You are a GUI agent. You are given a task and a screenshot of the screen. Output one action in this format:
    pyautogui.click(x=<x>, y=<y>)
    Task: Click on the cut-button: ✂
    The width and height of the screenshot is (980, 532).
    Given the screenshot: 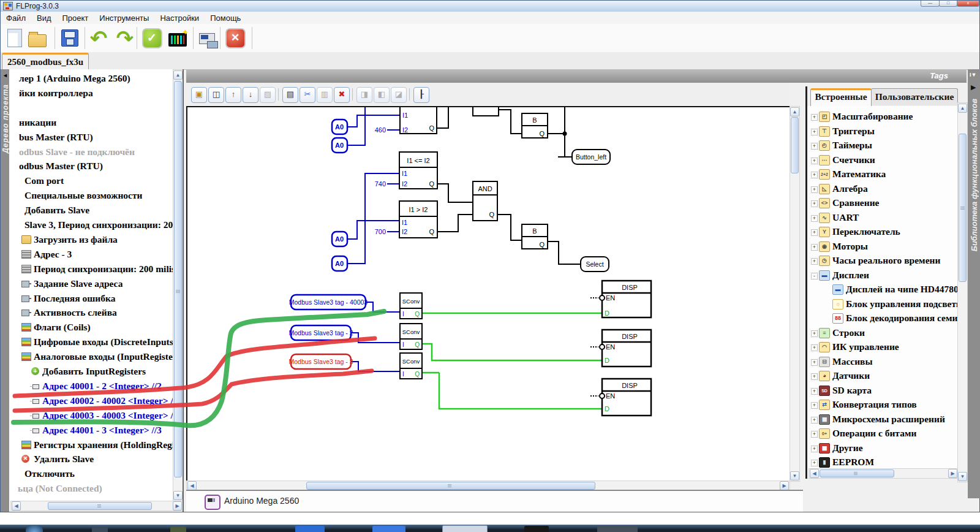 What is the action you would take?
    pyautogui.click(x=307, y=95)
    